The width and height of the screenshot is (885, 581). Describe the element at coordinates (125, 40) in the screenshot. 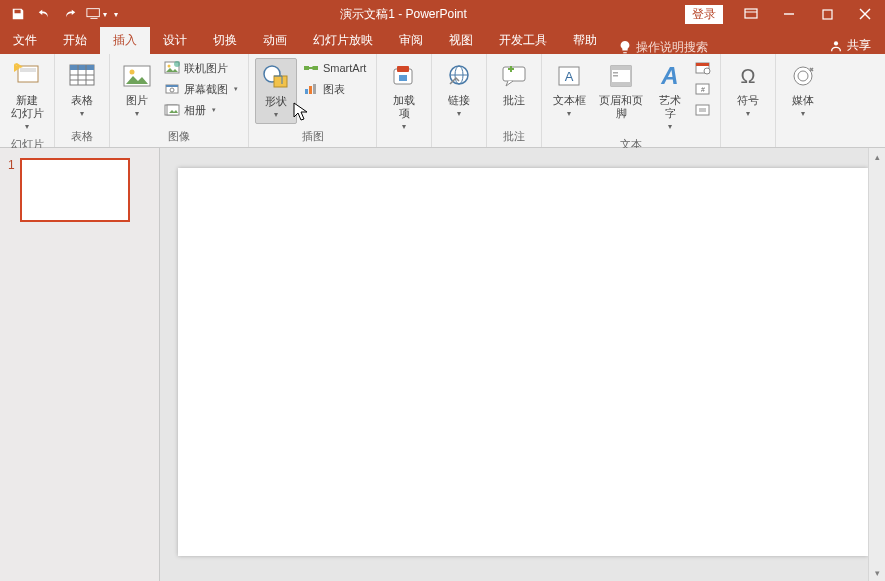

I see `tab-insert: 插入` at that location.